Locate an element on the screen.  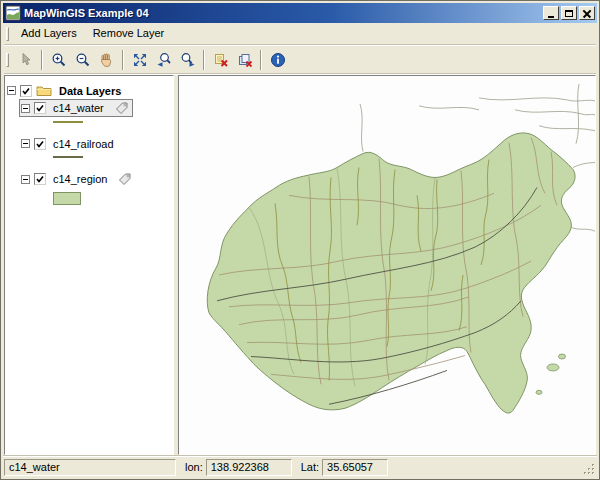
c14-region-checkbox is located at coordinates (40, 179).